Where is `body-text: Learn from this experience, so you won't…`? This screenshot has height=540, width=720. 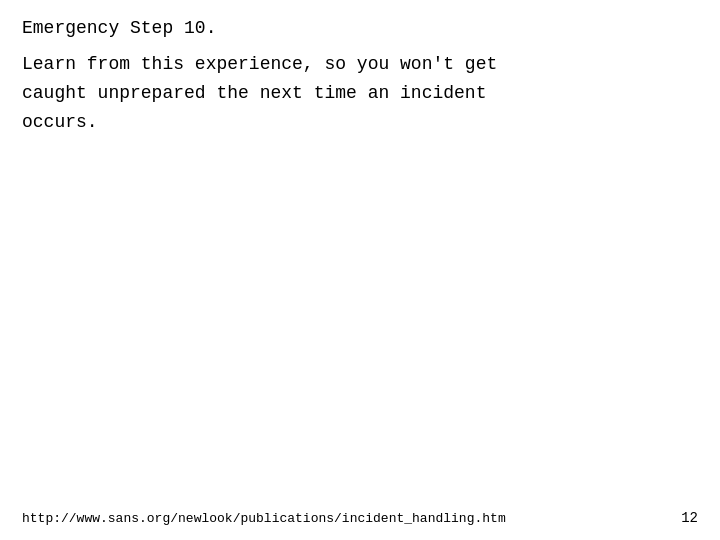 body-text: Learn from this experience, so you won't… is located at coordinates (360, 93).